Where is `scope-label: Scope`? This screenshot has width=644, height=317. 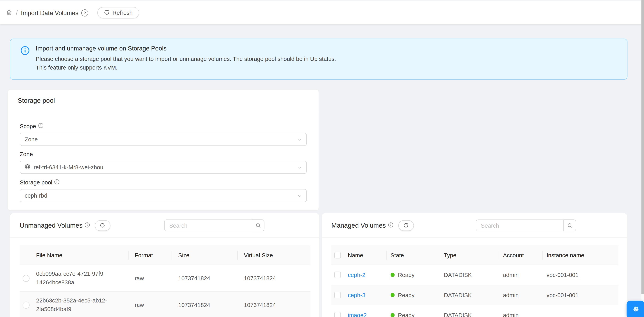 scope-label: Scope is located at coordinates (163, 126).